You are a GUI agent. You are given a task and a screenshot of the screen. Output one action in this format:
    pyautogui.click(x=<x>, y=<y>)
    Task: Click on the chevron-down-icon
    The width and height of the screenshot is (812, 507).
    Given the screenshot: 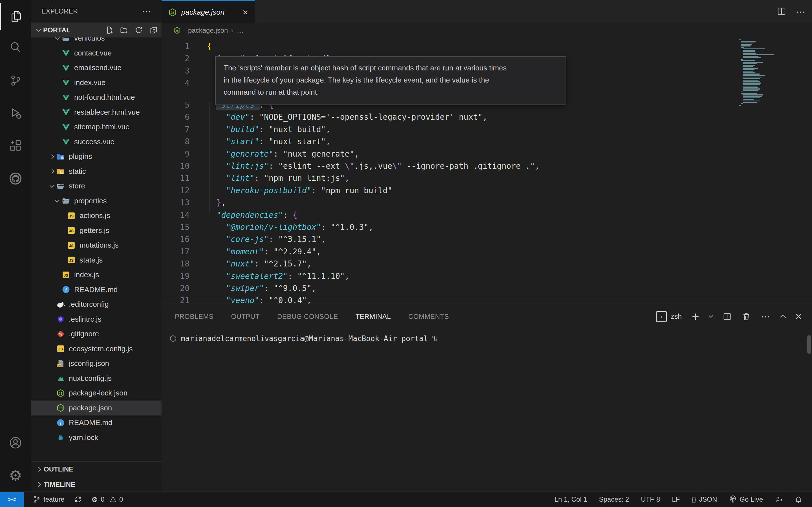 What is the action you would take?
    pyautogui.click(x=57, y=39)
    